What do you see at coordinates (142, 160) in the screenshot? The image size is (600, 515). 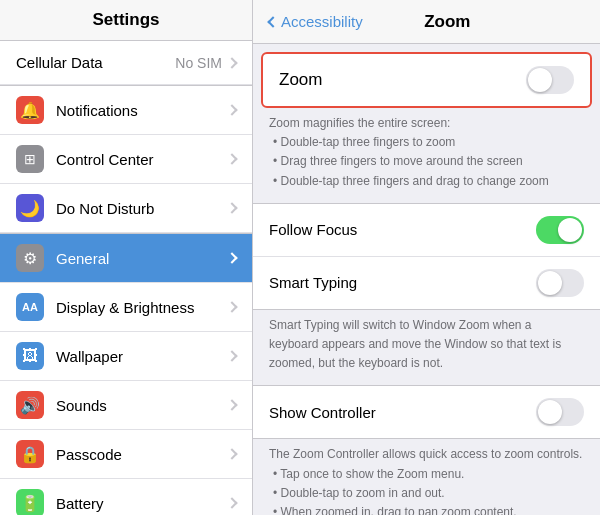 I see `control-center-label: Control Center` at bounding box center [142, 160].